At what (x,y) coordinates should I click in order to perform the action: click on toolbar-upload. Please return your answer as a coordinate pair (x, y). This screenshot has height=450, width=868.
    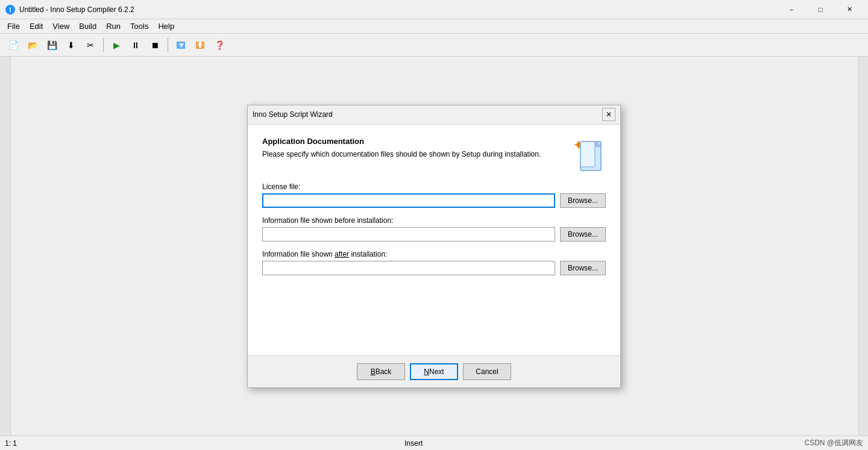
    Looking at the image, I should click on (200, 45).